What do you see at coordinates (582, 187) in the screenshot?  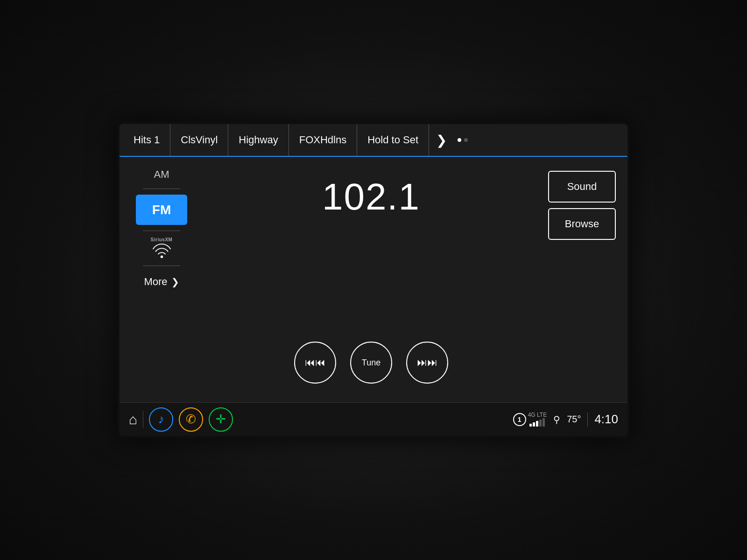 I see `sound-button: Sound` at bounding box center [582, 187].